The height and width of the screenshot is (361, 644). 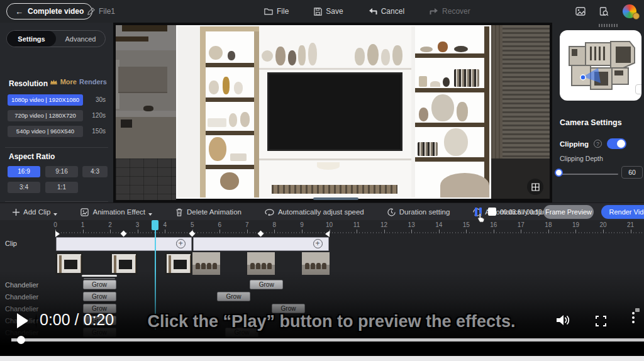 What do you see at coordinates (558, 172) in the screenshot?
I see `clipping-depth-handle` at bounding box center [558, 172].